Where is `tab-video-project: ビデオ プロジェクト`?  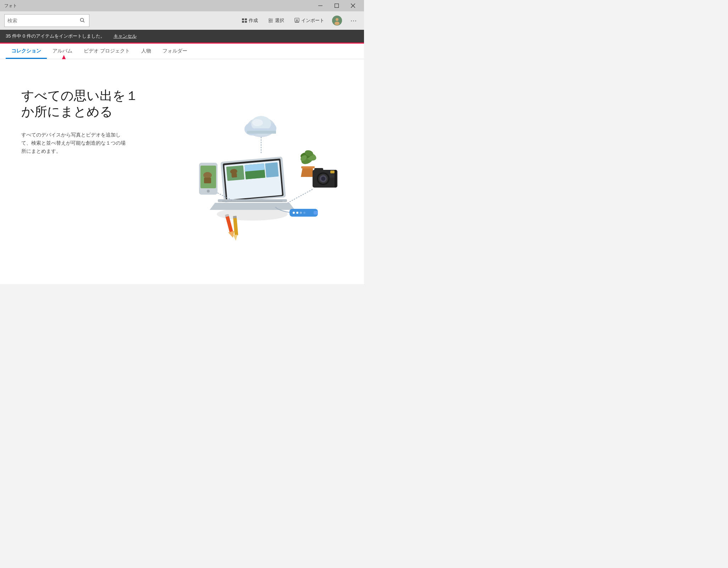 tab-video-project: ビデオ プロジェクト is located at coordinates (107, 52).